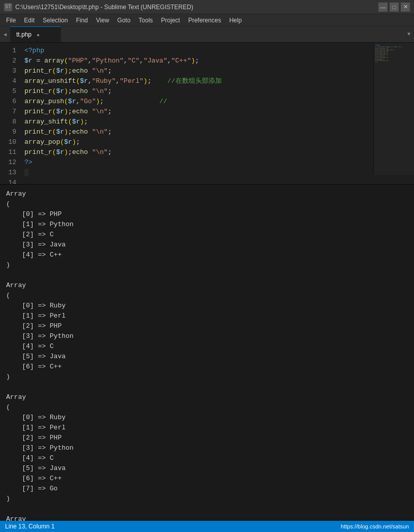 Image resolution: width=414 pixels, height=532 pixels. Describe the element at coordinates (124, 20) in the screenshot. I see `menu-goto: Goto` at that location.